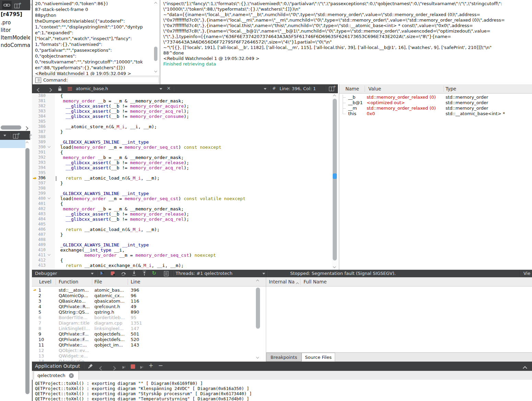  What do you see at coordinates (525, 368) in the screenshot?
I see `collapse-output-icon` at bounding box center [525, 368].